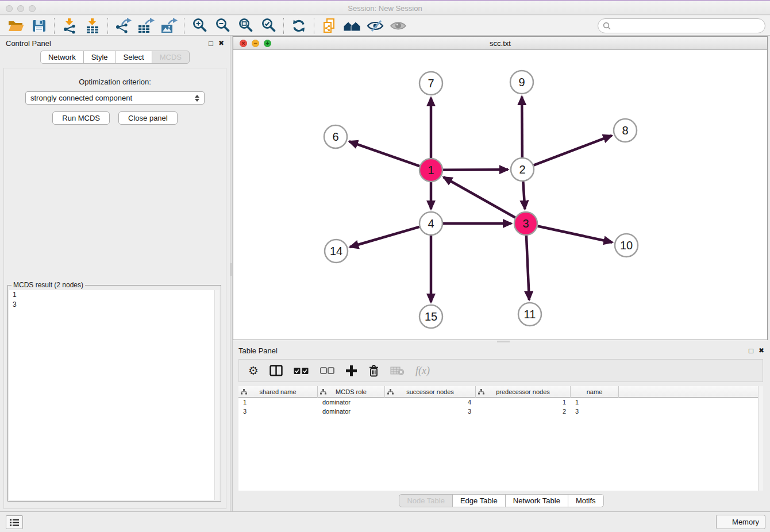 This screenshot has height=532, width=770. I want to click on mcds-result-group: MCDS result (2 nodes) 1 3, so click(114, 393).